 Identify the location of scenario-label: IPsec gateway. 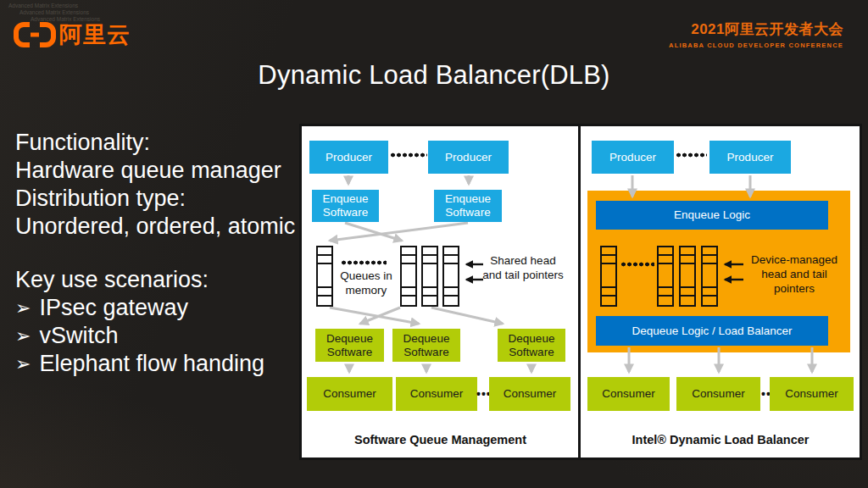
(114, 308).